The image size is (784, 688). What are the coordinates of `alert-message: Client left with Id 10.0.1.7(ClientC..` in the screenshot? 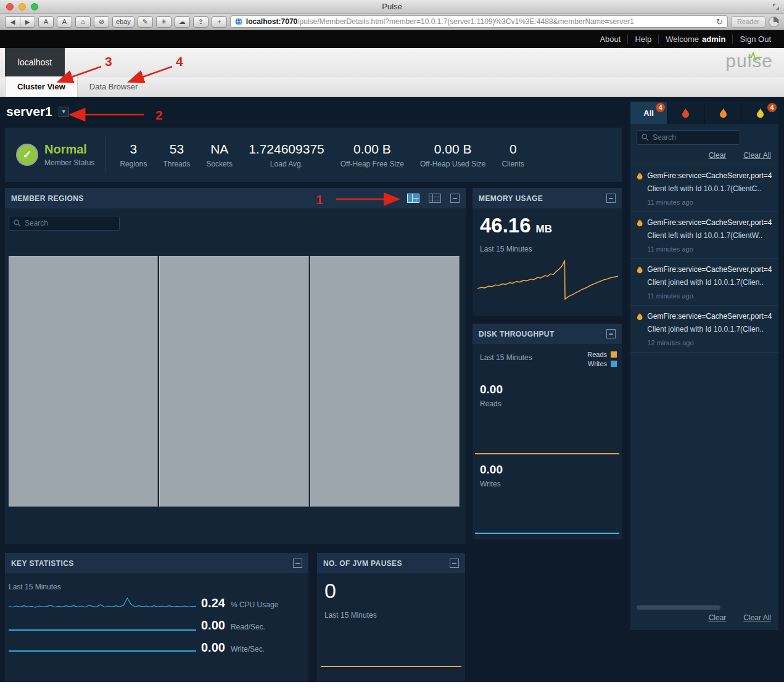 It's located at (709, 189).